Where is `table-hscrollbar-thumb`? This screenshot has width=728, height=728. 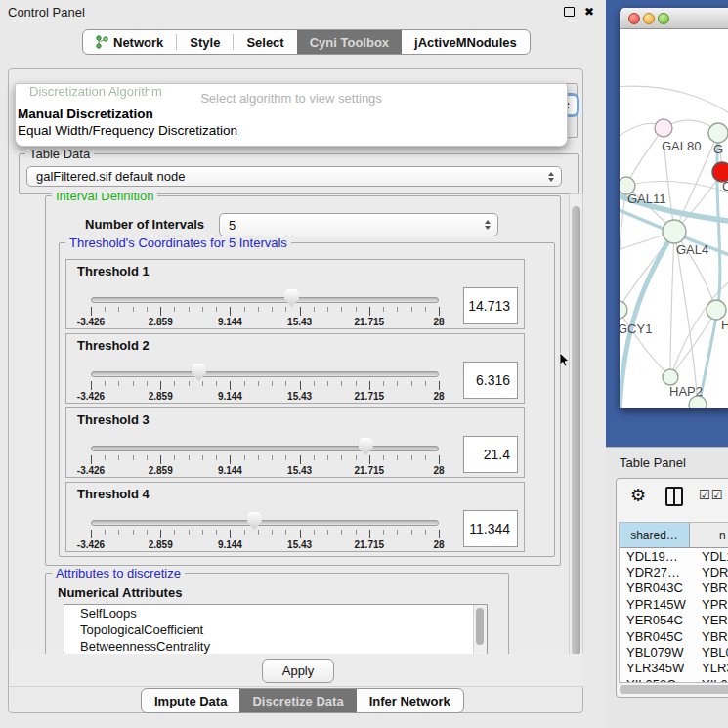
table-hscrollbar-thumb is located at coordinates (674, 690).